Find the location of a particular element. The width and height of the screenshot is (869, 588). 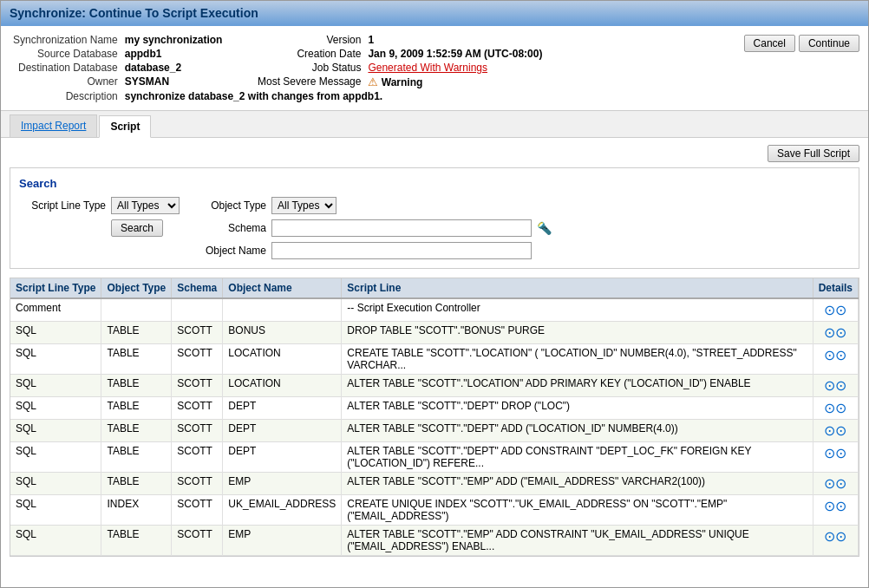

version-label: Version is located at coordinates (295, 40).